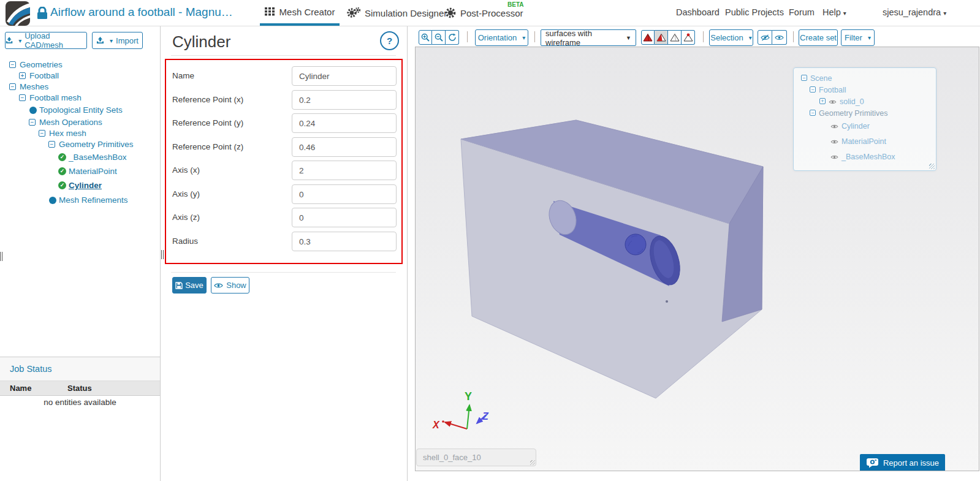  Describe the element at coordinates (85, 186) in the screenshot. I see `tree-item-cylinder-selected: Cylinder` at that location.